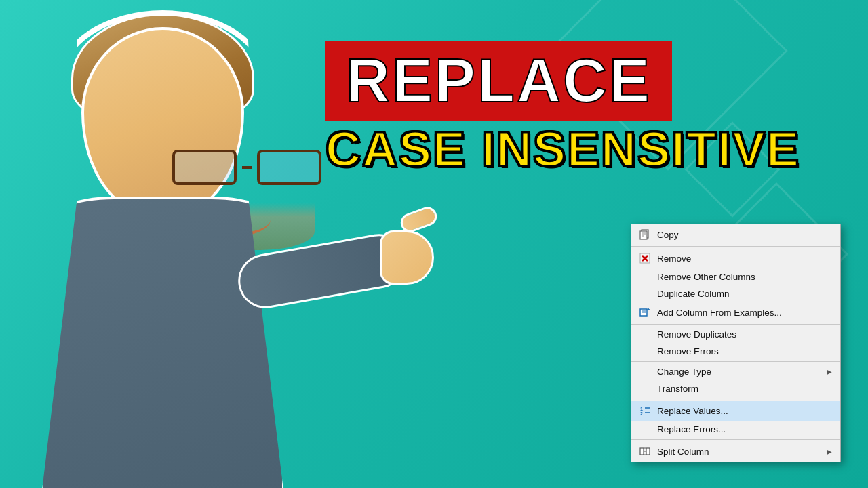 The height and width of the screenshot is (488, 868). What do you see at coordinates (645, 411) in the screenshot?
I see `replace-values-icon: 1 2` at bounding box center [645, 411].